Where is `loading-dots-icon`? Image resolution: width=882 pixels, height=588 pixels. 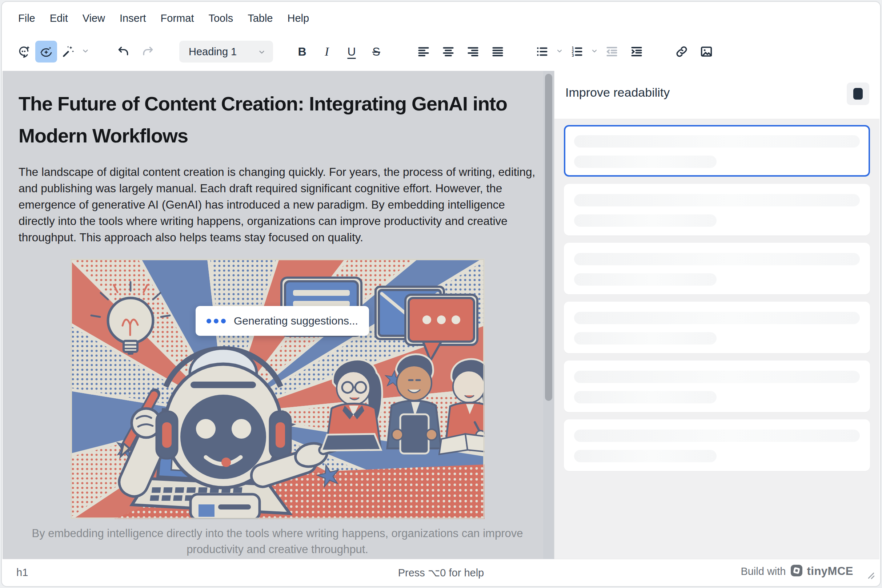
loading-dots-icon is located at coordinates (216, 321).